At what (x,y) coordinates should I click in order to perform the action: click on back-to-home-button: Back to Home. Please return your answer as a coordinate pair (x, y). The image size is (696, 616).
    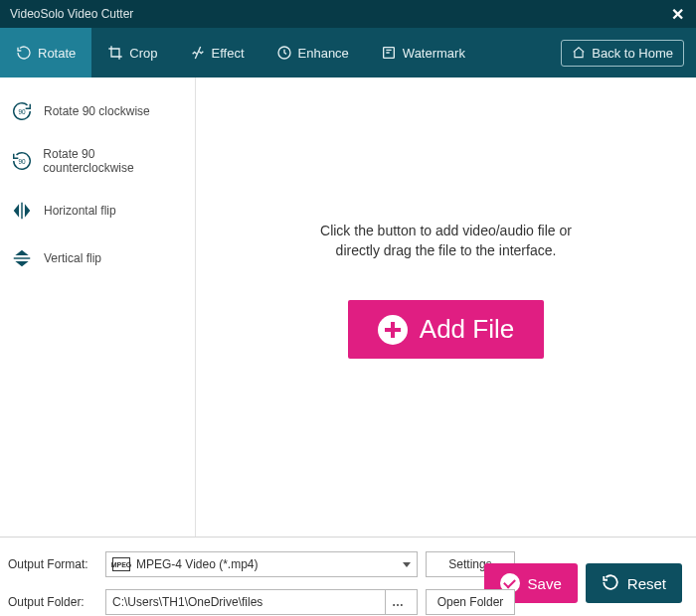
    Looking at the image, I should click on (622, 54).